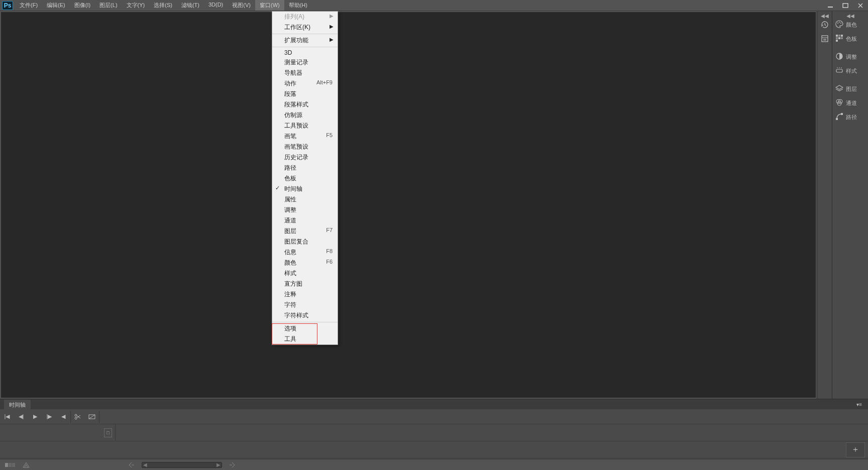 The width and height of the screenshot is (868, 470). What do you see at coordinates (305, 242) in the screenshot?
I see `menu-item-图层复合: 图层复合` at bounding box center [305, 242].